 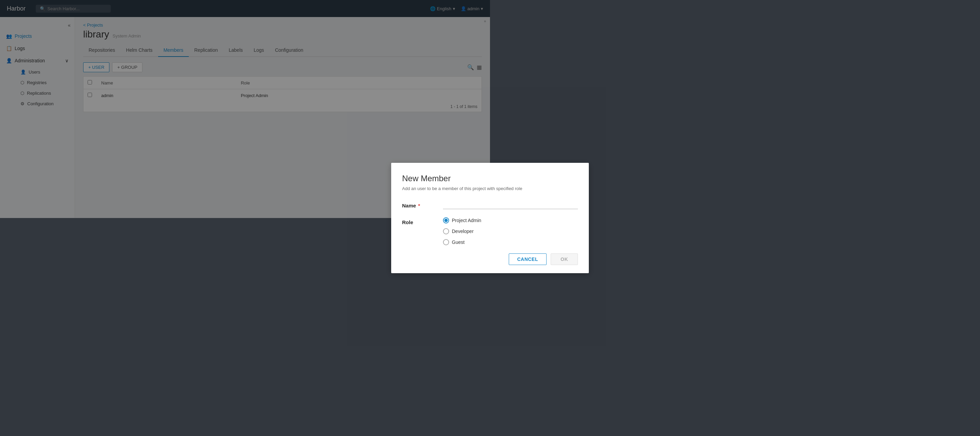 I want to click on dialog-subtitle: Add an user to be a member of this proje…, so click(x=446, y=189).